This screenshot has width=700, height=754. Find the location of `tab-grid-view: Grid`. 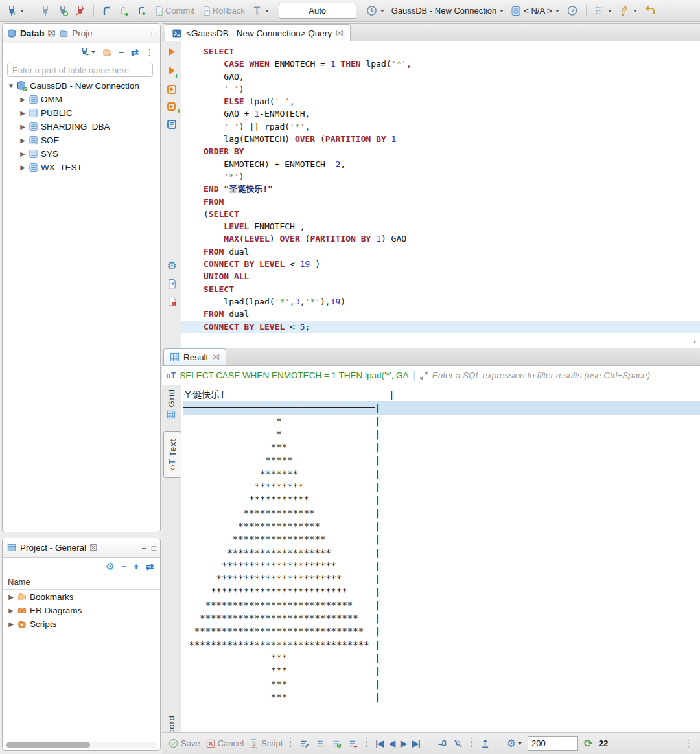

tab-grid-view: Grid is located at coordinates (171, 407).